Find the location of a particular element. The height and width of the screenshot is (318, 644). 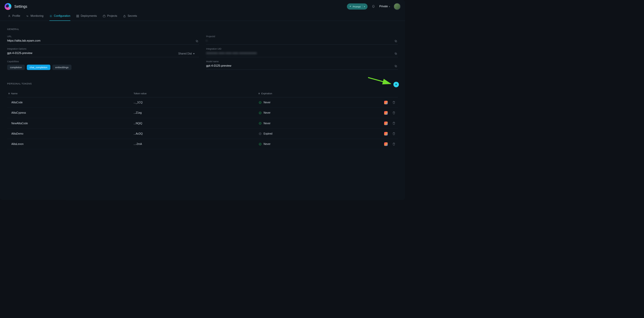

token-name: AlitaCode is located at coordinates (71, 102).